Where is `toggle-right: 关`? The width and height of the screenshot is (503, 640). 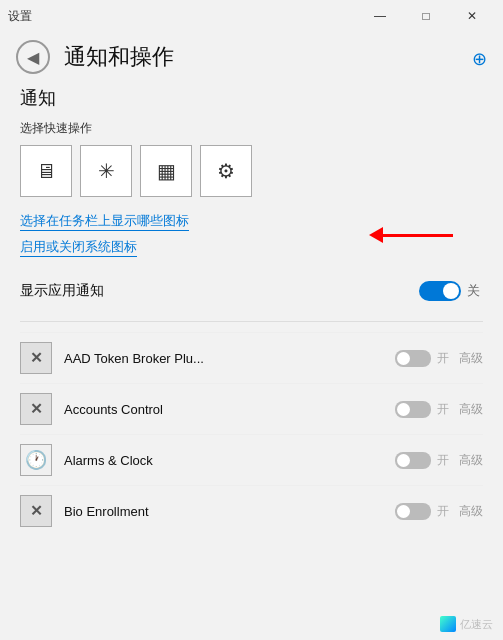
toggle-right: 关 is located at coordinates (451, 291).